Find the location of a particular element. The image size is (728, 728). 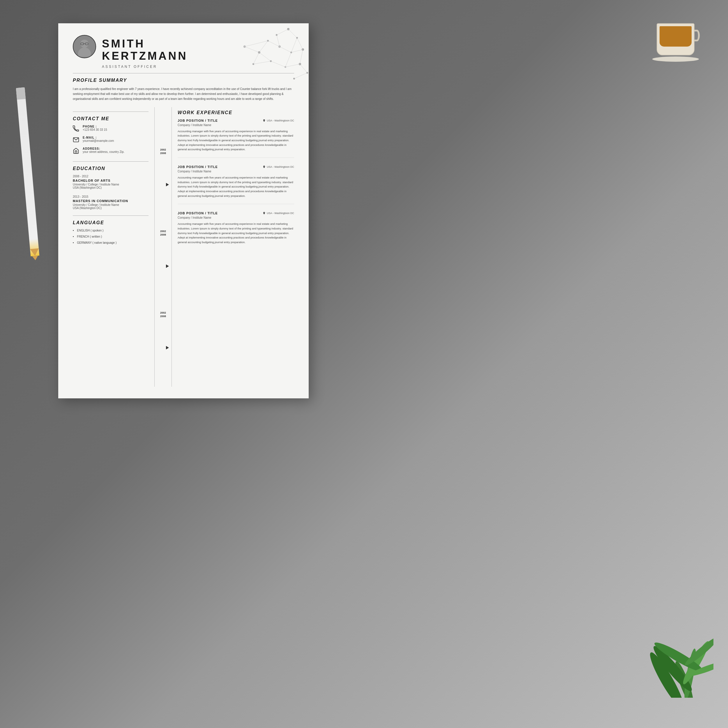

edu-location-2: USA (Washington DC) is located at coordinates (111, 208).